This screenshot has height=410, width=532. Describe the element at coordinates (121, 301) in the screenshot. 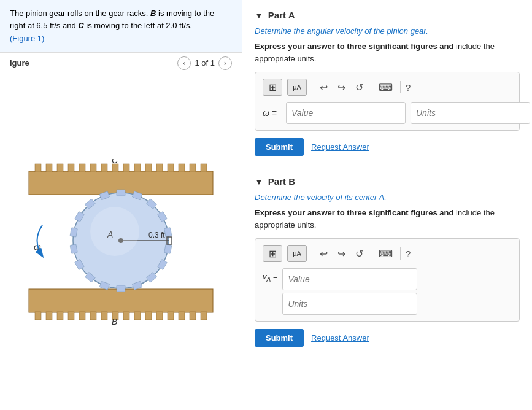

I see `bottom-rack` at that location.